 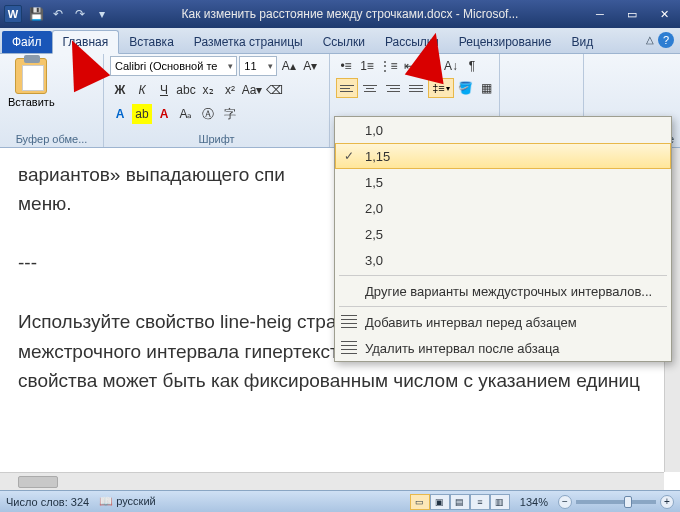 What do you see at coordinates (440, 502) in the screenshot?
I see `full-screen-view: ▣` at bounding box center [440, 502].